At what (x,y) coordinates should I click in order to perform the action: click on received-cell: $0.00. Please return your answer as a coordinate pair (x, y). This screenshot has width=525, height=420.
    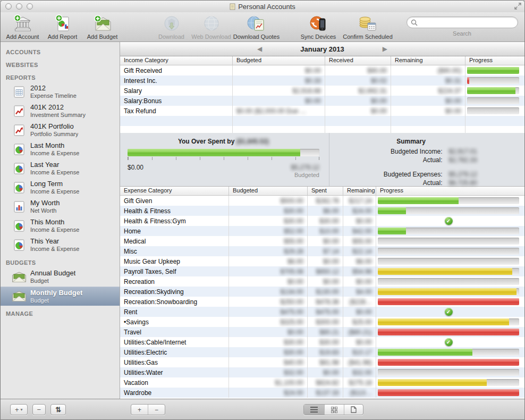
    Looking at the image, I should click on (358, 101).